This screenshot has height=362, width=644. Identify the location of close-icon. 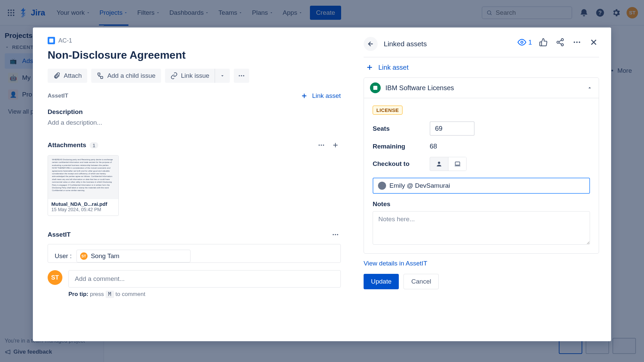
(594, 42).